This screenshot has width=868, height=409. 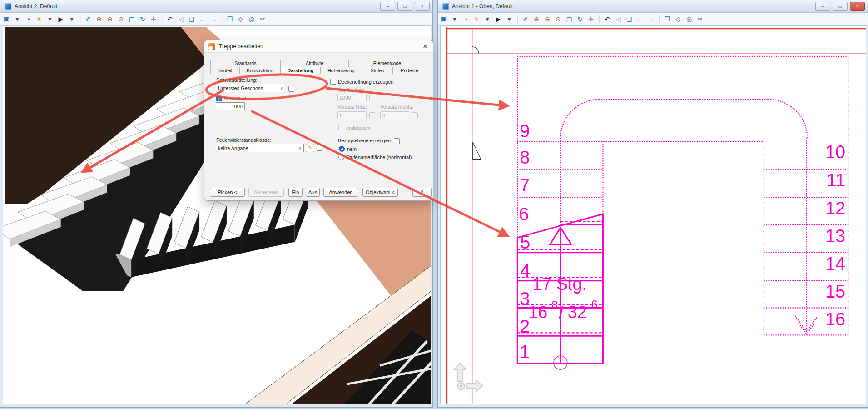 I want to click on allplan-stair-icon, so click(x=212, y=46).